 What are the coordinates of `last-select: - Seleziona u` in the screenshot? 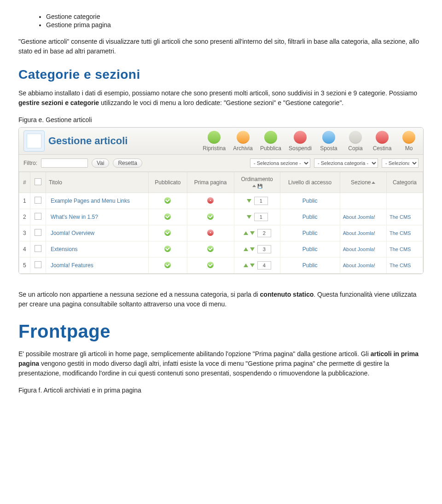 It's located at (400, 163).